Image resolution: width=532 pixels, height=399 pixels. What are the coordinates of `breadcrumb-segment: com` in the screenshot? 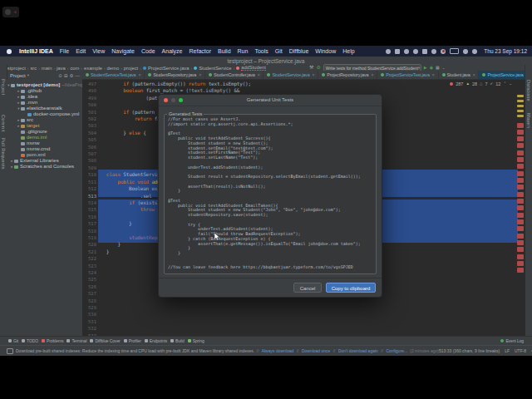 It's located at (75, 68).